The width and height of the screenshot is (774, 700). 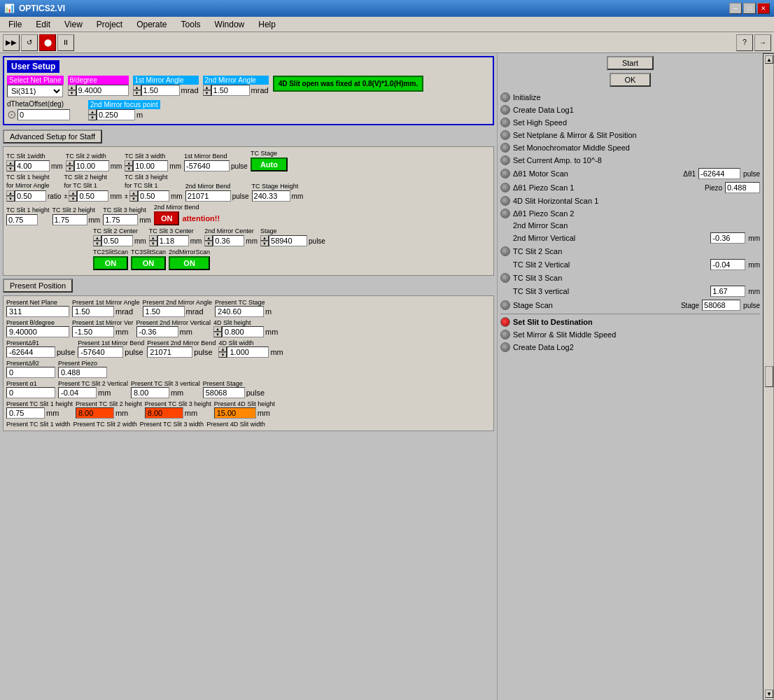 I want to click on present-1st-mirror-vert-input, so click(x=93, y=332).